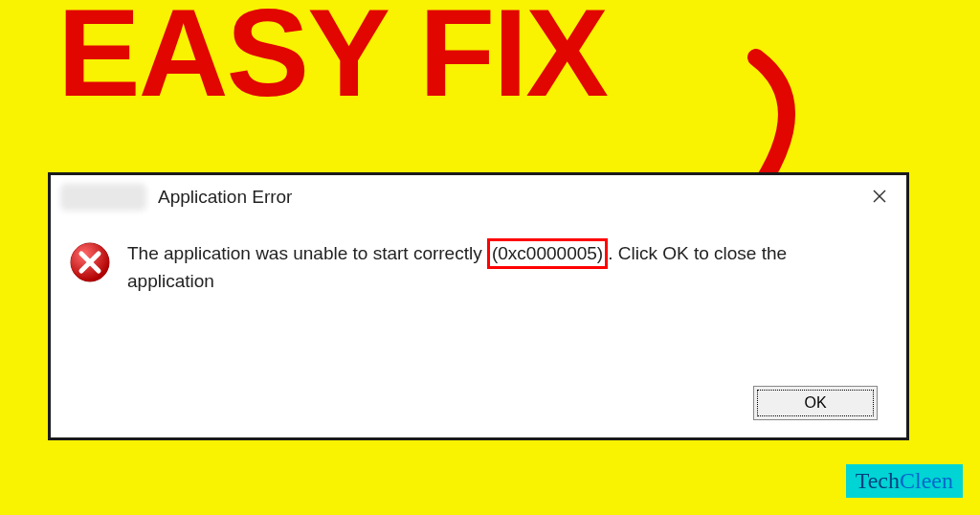 Image resolution: width=980 pixels, height=515 pixels. What do you see at coordinates (547, 254) in the screenshot?
I see `error-code-highlight: (0xc0000005)` at bounding box center [547, 254].